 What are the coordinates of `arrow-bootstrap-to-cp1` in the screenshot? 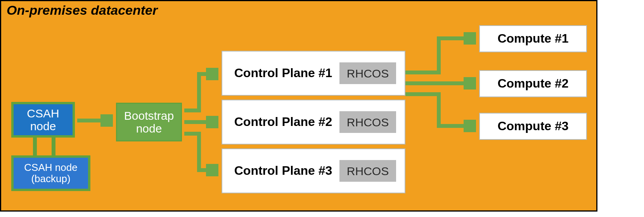 It's located at (200, 92).